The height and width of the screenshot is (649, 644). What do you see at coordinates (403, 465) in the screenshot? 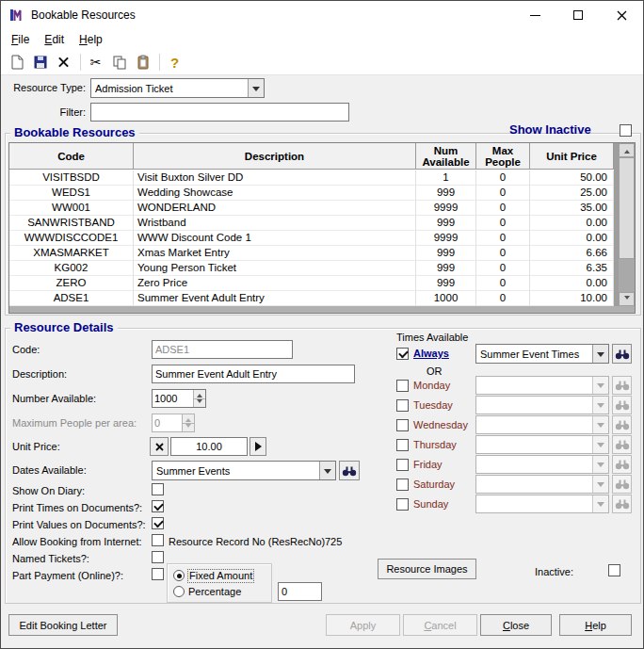
I see `friday-checkbox` at bounding box center [403, 465].